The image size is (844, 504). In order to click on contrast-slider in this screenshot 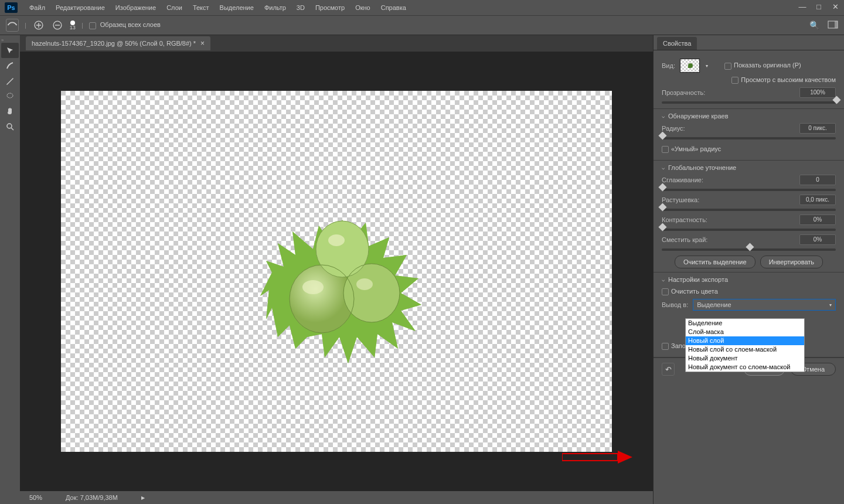, I will do `click(749, 230)`.